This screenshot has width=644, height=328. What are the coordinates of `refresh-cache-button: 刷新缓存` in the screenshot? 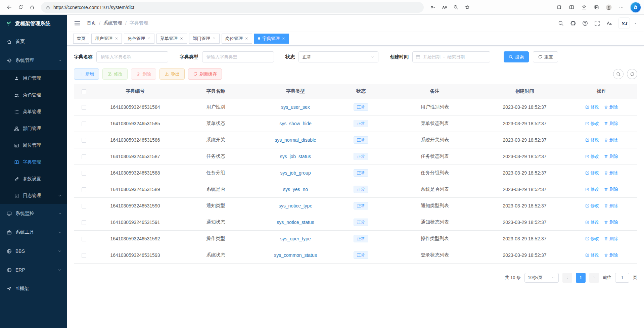 It's located at (205, 74).